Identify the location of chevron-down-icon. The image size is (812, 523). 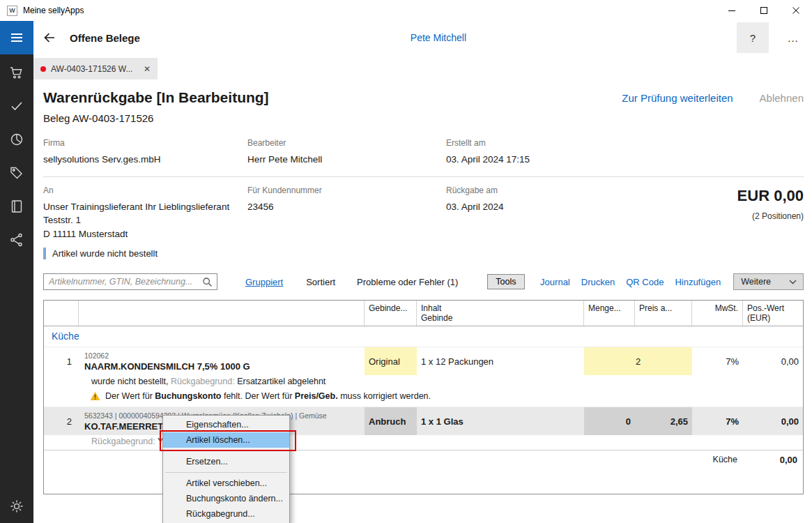
(793, 282).